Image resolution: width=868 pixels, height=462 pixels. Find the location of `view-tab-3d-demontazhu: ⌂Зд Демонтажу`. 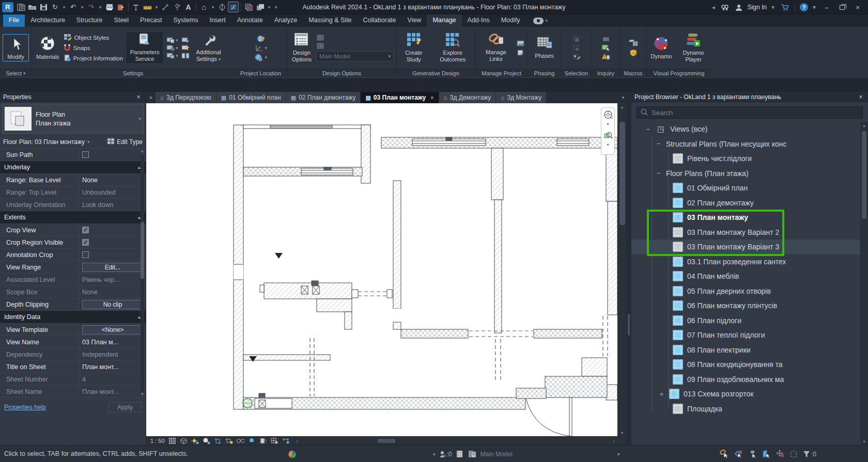

view-tab-3d-demontazhu: ⌂Зд Демонтажу is located at coordinates (468, 98).